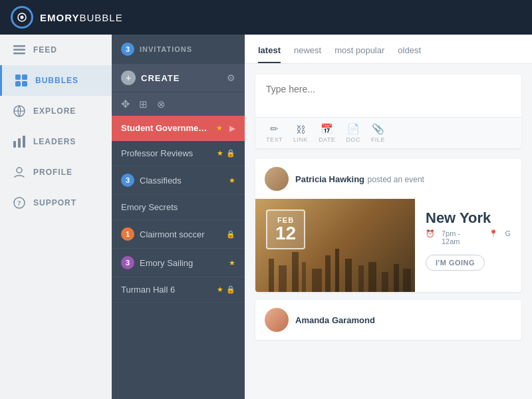 The image size is (532, 399). What do you see at coordinates (220, 153) in the screenshot?
I see `bubble-star-professor-reviews: ★` at bounding box center [220, 153].